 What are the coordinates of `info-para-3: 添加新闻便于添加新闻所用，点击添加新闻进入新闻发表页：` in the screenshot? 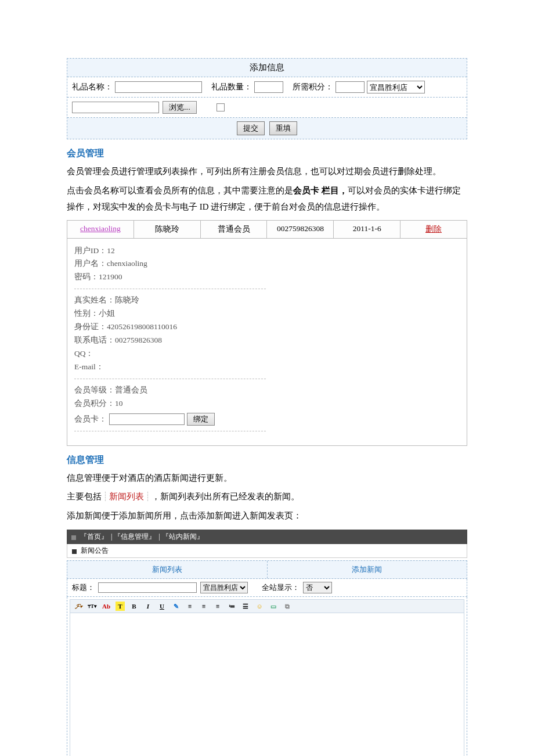 It's located at (267, 516).